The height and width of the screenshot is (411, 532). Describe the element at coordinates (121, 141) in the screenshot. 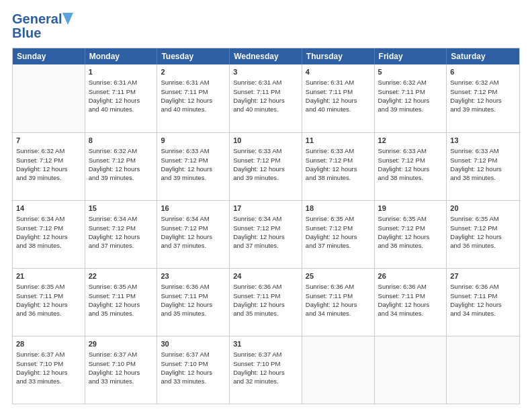

I see `day-number: 8` at that location.